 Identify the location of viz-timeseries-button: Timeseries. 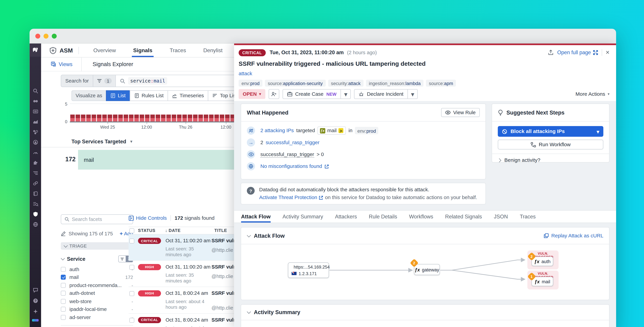
(188, 96).